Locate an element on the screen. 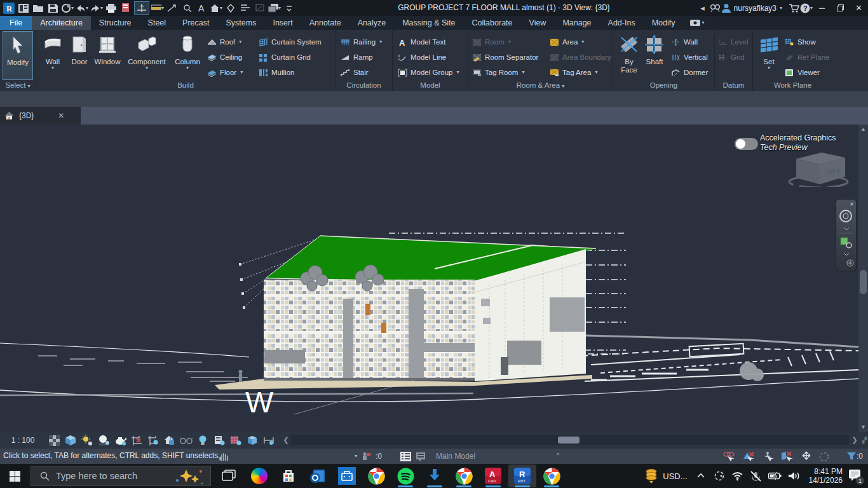 Image resolution: width=868 pixels, height=488 pixels. measure-icon is located at coordinates (142, 8).